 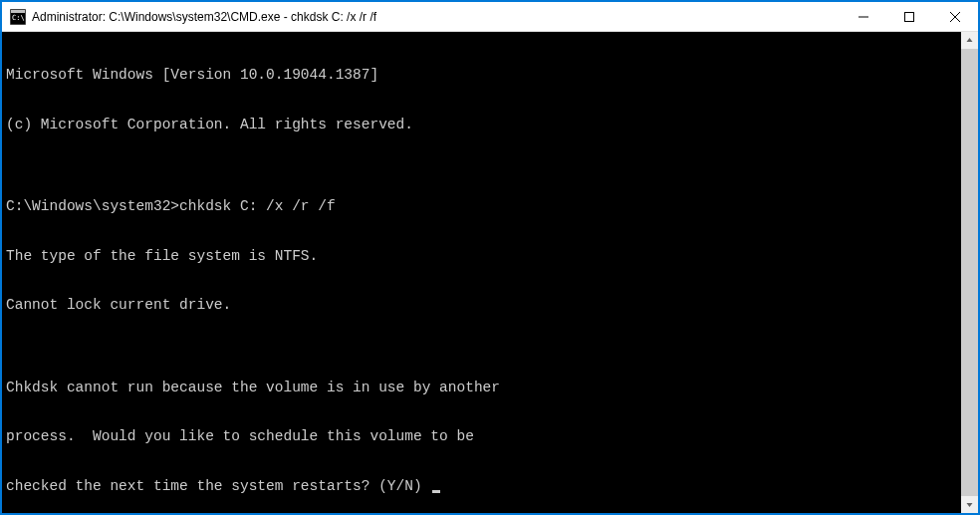 What do you see at coordinates (863, 16) in the screenshot?
I see `minimize-button` at bounding box center [863, 16].